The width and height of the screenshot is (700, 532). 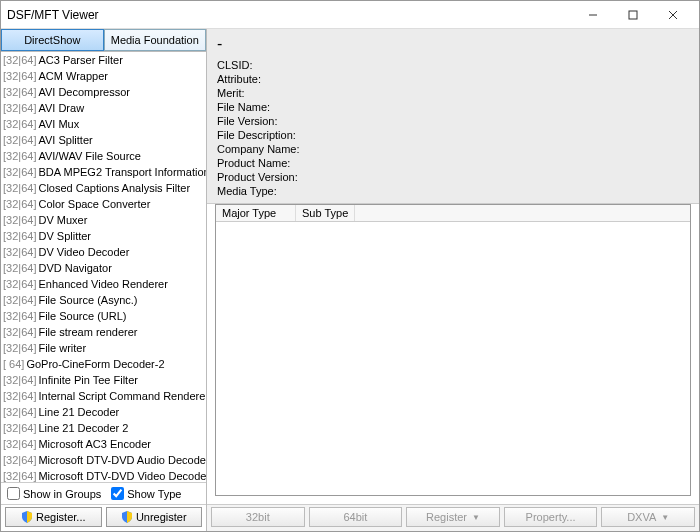 I want to click on filter-name: File stream renderer, so click(x=88, y=332).